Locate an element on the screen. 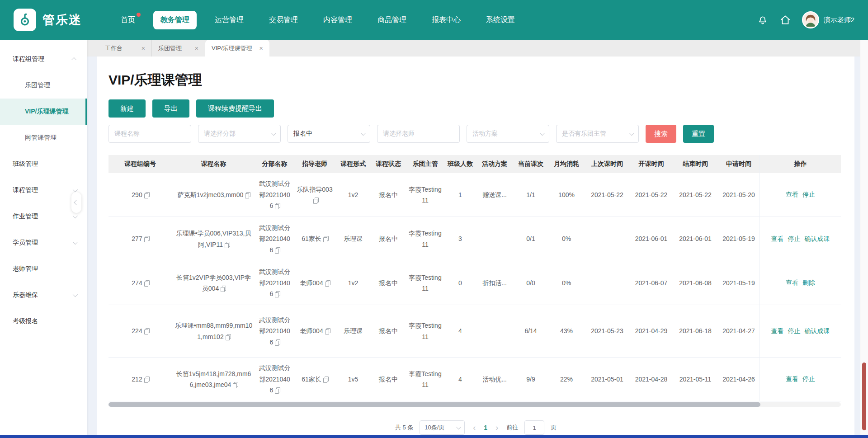 The width and height of the screenshot is (868, 438). export-button: 导出 is located at coordinates (171, 108).